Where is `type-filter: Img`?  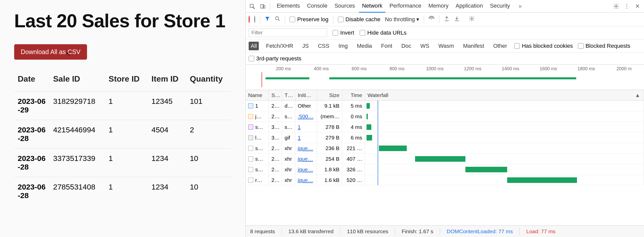
type-filter: Img is located at coordinates (343, 46).